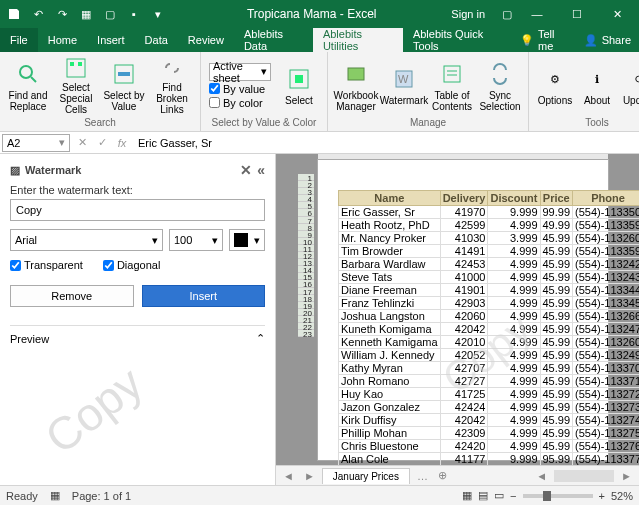  What do you see at coordinates (261, 170) in the screenshot?
I see `collapse-pane-icon: «` at bounding box center [261, 170].